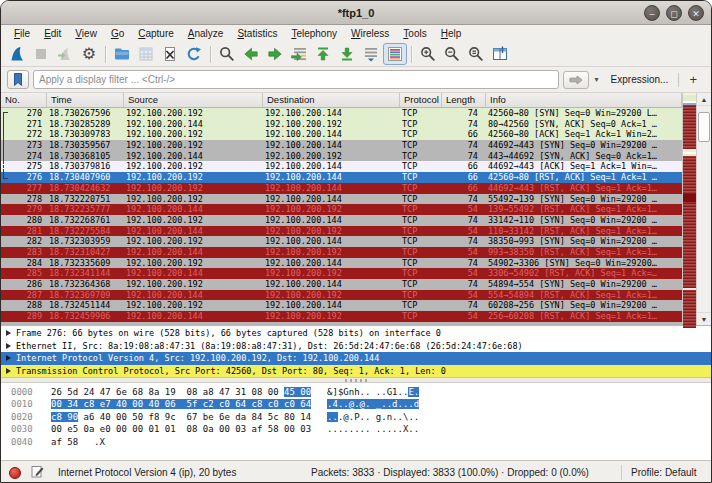  What do you see at coordinates (373, 392) in the screenshot?
I see `hex-ascii: &]$Gnh.. ..G1..E.` at bounding box center [373, 392].